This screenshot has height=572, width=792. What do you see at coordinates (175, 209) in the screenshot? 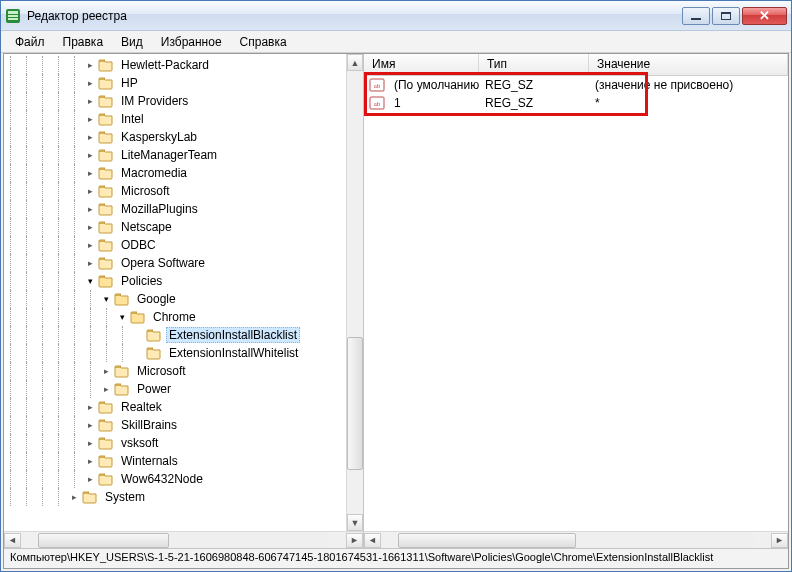
I see `tree-item: ▸MozillaPlugins` at bounding box center [175, 209].